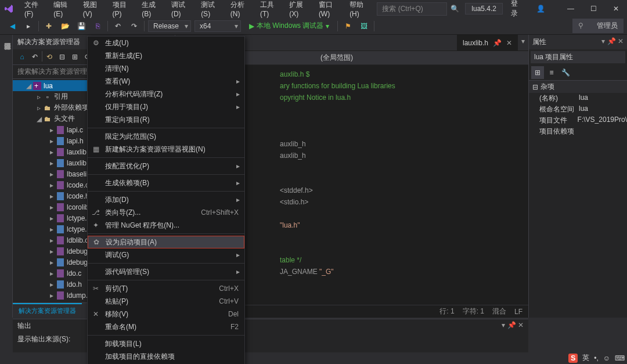 The height and width of the screenshot is (364, 627). Describe the element at coordinates (166, 301) in the screenshot. I see `context-menu-item: 粘贴(P)Ctrl+V` at that location.